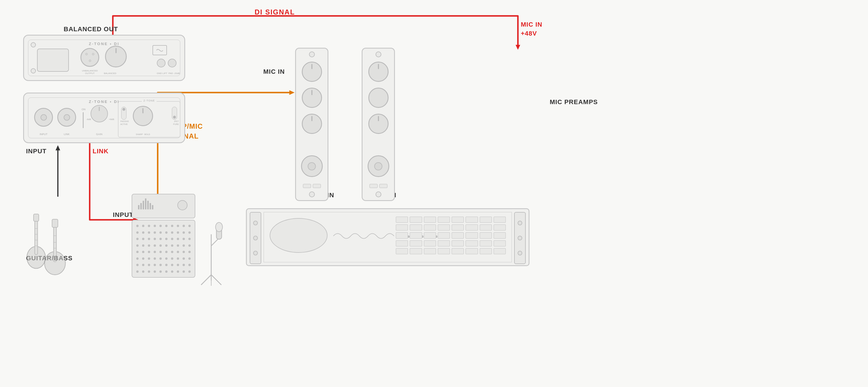  I want to click on pure-label: PURE, so click(176, 124).